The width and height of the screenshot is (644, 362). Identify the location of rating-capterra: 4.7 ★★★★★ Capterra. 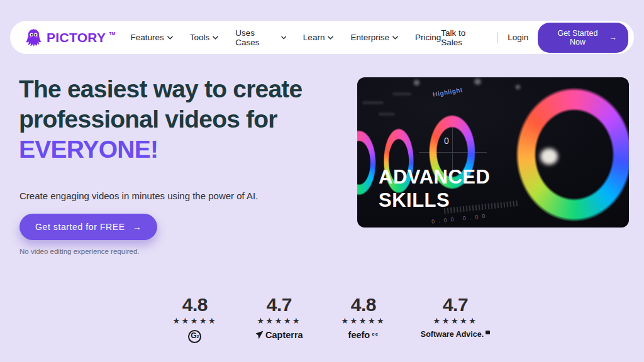
(279, 319).